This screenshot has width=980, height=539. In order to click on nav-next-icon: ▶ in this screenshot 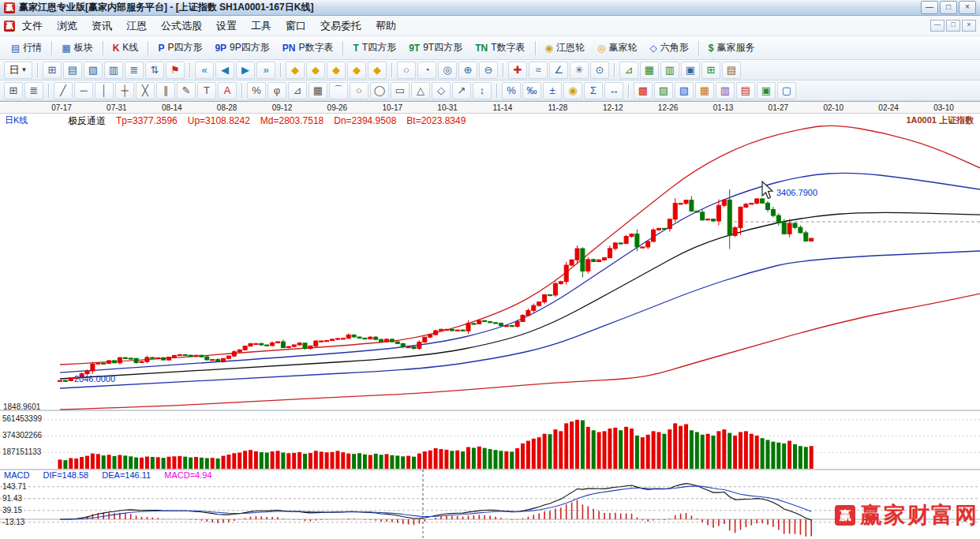, I will do `click(245, 70)`.